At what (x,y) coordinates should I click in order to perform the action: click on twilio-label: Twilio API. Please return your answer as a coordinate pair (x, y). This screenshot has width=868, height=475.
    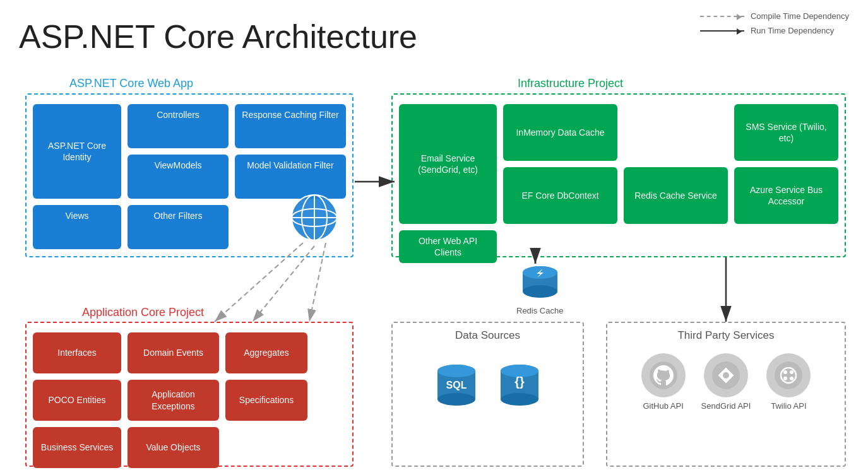
    Looking at the image, I should click on (788, 406).